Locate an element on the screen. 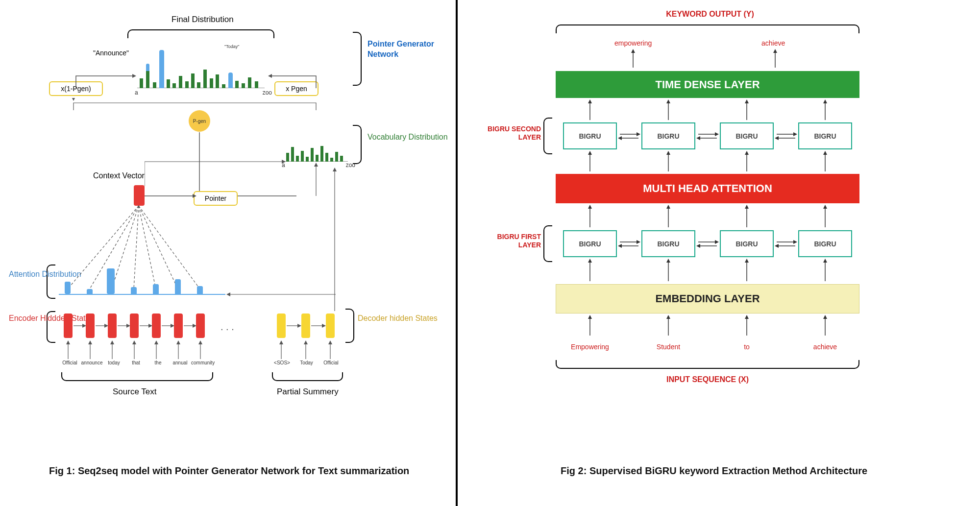 The width and height of the screenshot is (980, 506). axis-zoo-2: zoo is located at coordinates (351, 165).